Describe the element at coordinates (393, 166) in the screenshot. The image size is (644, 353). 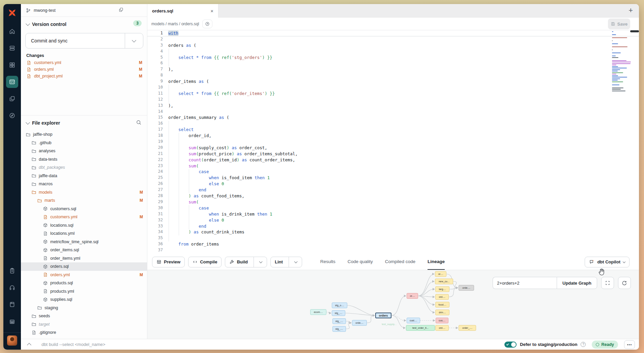
I see `code-line: 23 sum(` at that location.